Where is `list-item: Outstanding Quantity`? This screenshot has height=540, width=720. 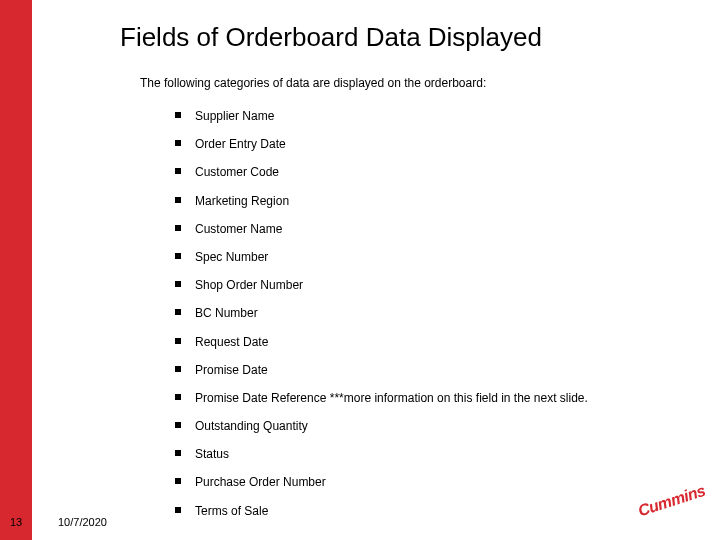
list-item: Outstanding Quantity is located at coordinates (415, 426).